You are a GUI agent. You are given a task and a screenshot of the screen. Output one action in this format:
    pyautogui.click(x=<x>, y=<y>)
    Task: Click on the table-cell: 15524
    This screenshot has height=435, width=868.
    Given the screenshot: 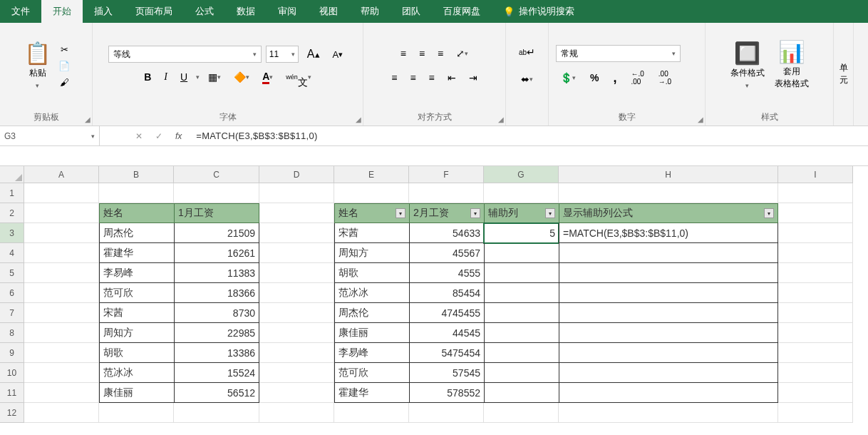 What is the action you would take?
    pyautogui.click(x=217, y=373)
    